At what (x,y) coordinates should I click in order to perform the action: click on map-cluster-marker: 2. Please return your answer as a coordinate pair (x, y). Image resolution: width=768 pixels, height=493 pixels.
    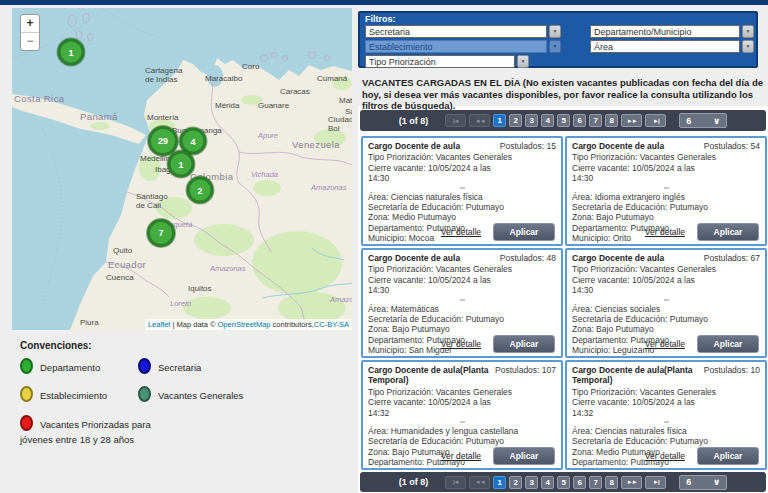
    Looking at the image, I should click on (200, 190).